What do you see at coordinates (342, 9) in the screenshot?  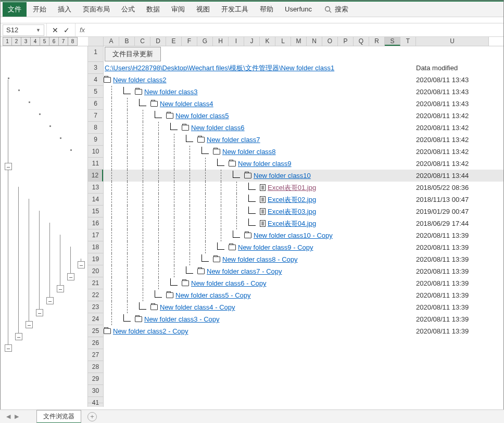 I see `search-label: 搜索` at bounding box center [342, 9].